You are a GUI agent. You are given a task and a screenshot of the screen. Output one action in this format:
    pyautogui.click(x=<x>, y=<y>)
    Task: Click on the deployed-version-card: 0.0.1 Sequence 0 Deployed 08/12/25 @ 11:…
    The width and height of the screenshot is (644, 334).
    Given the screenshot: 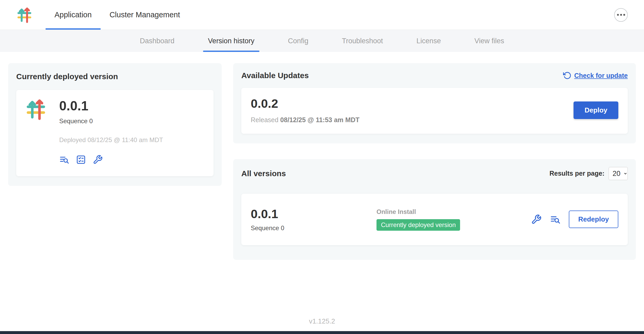 What is the action you would take?
    pyautogui.click(x=115, y=133)
    